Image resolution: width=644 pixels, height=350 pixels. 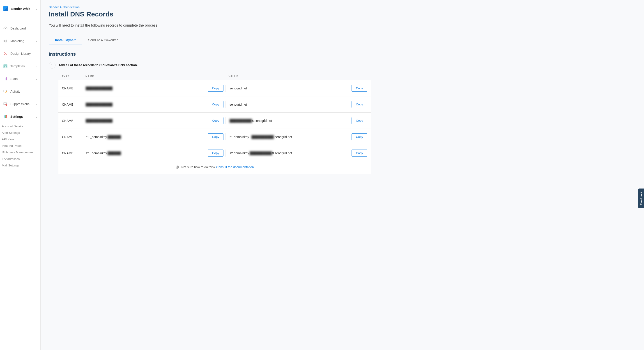 I want to click on subnav-mail-settings: Mail Settings, so click(x=21, y=166).